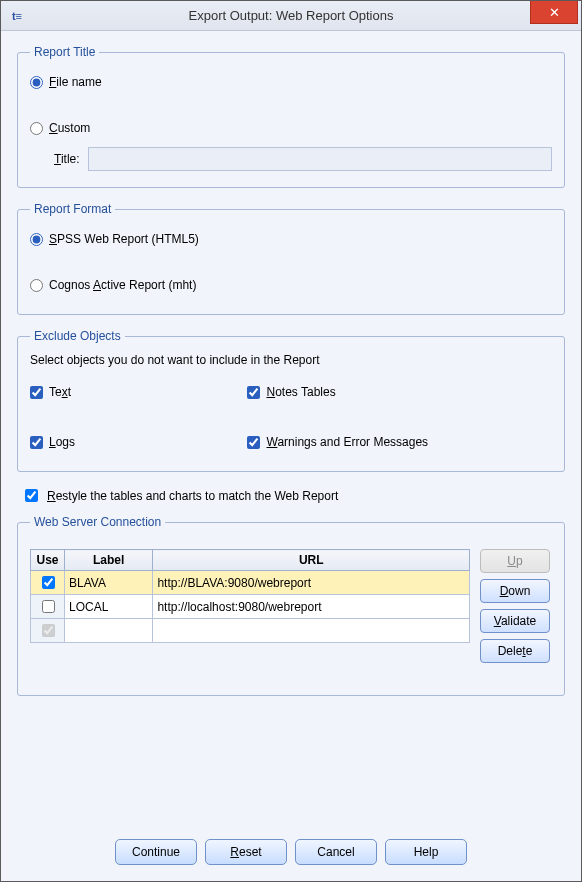 This screenshot has width=582, height=882. What do you see at coordinates (36, 128) in the screenshot?
I see `radio-custom` at bounding box center [36, 128].